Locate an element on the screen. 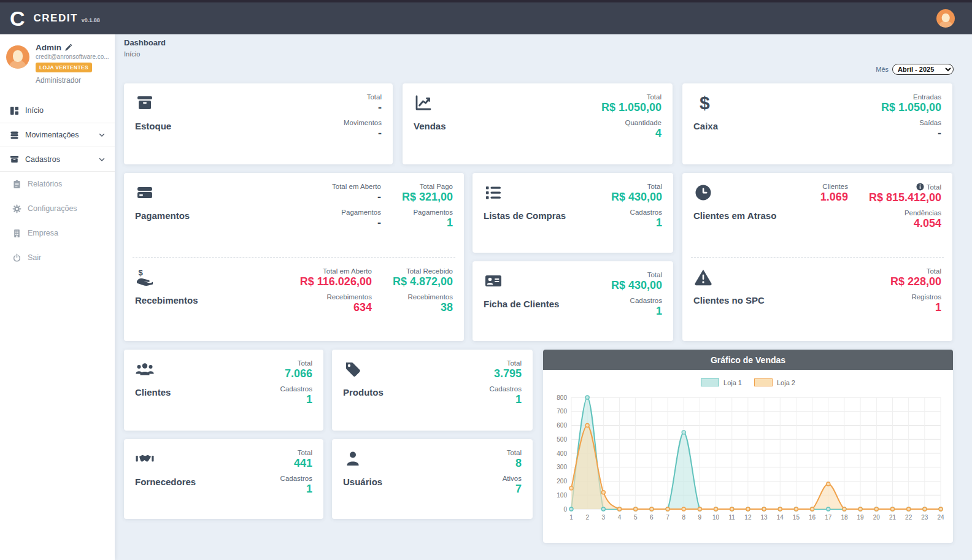 The height and width of the screenshot is (560, 972). card-listas-de-compras: Listas de Compras TotalR$ 430,00 Cadastr… is located at coordinates (573, 213).